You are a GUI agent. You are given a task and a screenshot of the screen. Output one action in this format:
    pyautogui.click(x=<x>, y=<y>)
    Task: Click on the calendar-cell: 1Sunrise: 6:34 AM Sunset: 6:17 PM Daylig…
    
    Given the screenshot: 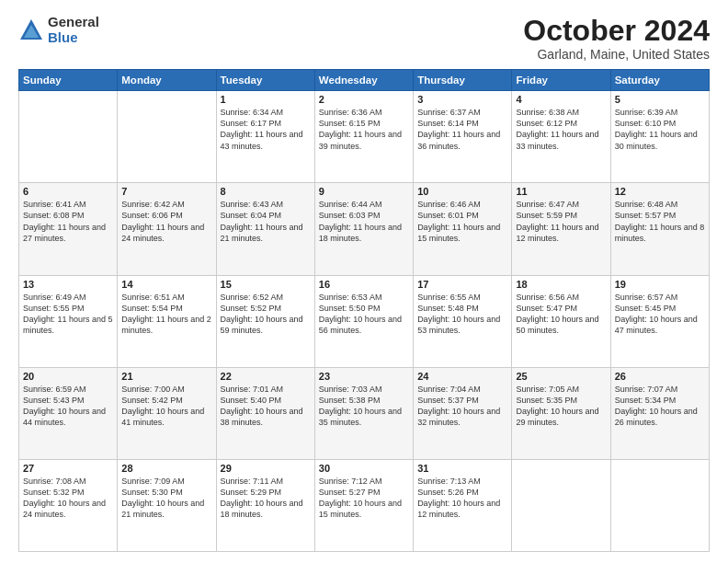 What is the action you would take?
    pyautogui.click(x=265, y=137)
    